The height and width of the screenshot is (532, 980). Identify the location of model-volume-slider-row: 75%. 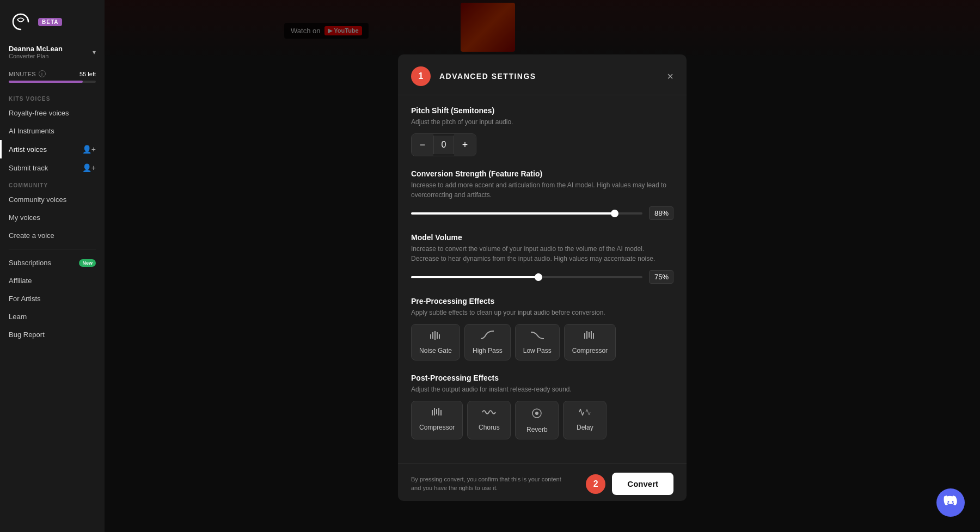
(542, 277).